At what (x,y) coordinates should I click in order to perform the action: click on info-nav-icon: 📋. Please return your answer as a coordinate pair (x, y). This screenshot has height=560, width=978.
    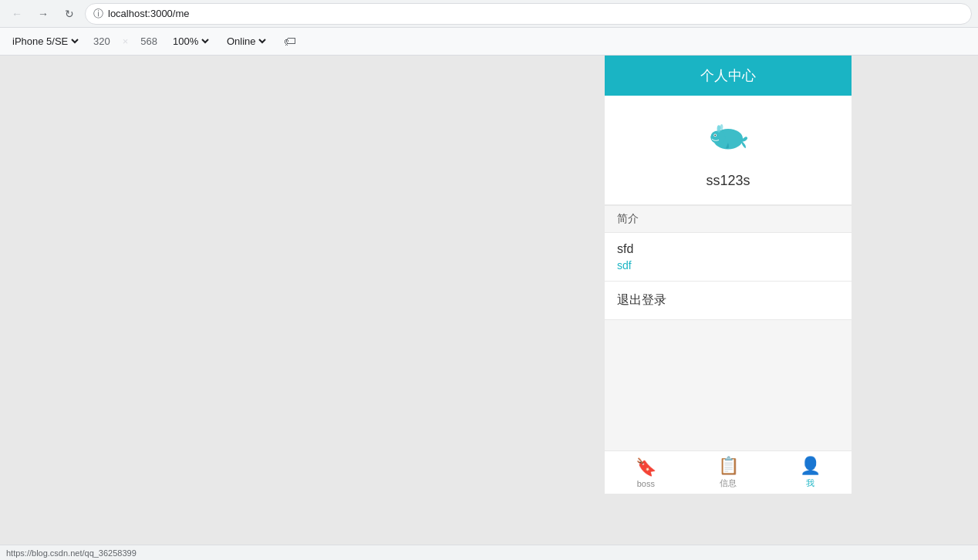
    Looking at the image, I should click on (728, 466).